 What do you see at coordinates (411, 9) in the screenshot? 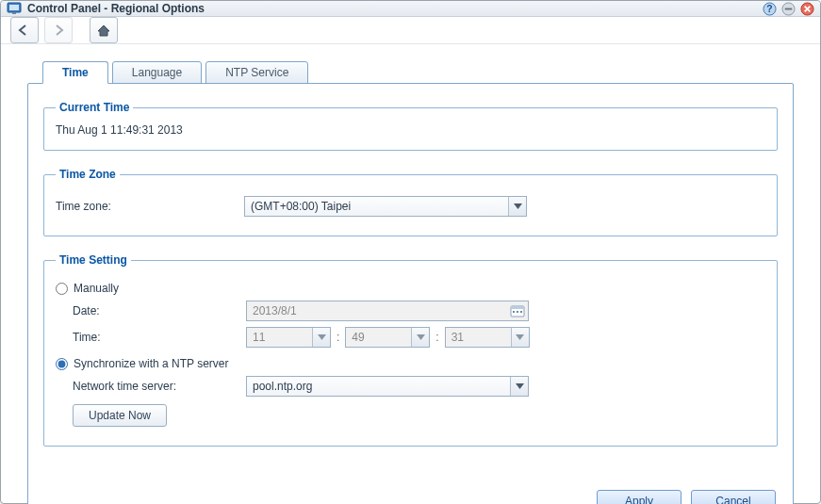
I see `titlebar: Control Panel - Regional Options ?` at bounding box center [411, 9].